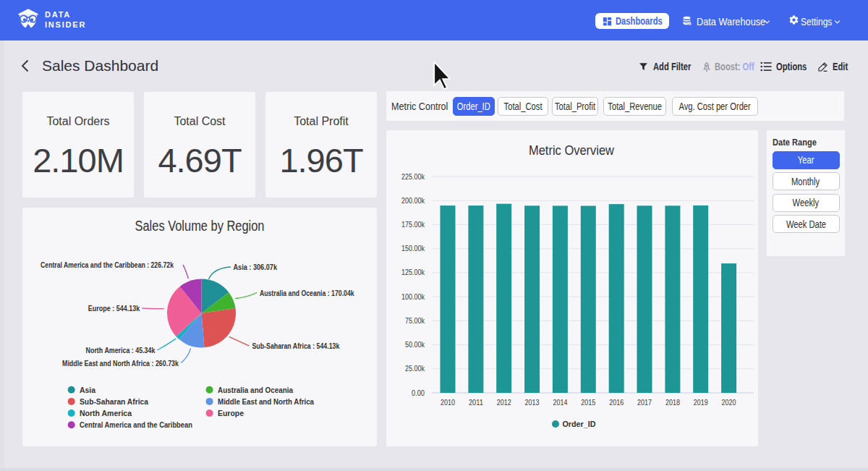  Describe the element at coordinates (673, 402) in the screenshot. I see `svg-text: 2018` at that location.